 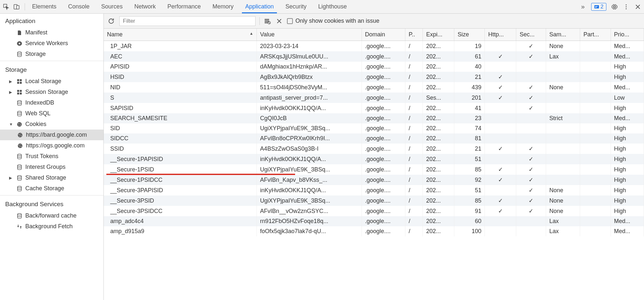 What do you see at coordinates (17, 7) in the screenshot?
I see `device-toggle-icon` at bounding box center [17, 7].